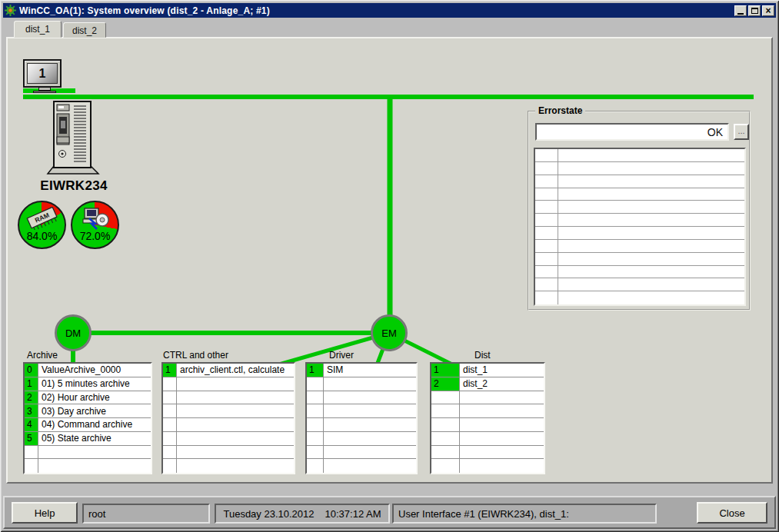 This screenshot has height=532, width=779. What do you see at coordinates (389, 512) in the screenshot?
I see `footer-bar: Help root Tuesday 23.10.201210:37:12 AM …` at bounding box center [389, 512].